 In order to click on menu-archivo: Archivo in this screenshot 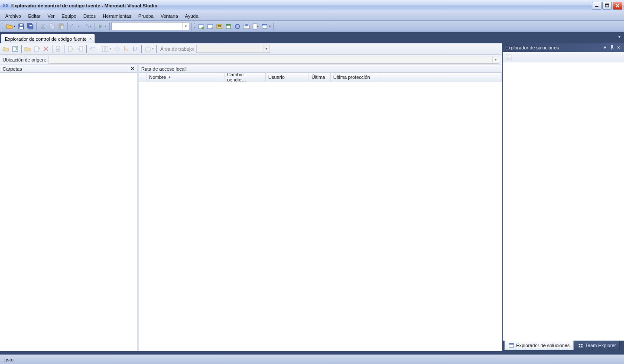, I will do `click(13, 16)`.